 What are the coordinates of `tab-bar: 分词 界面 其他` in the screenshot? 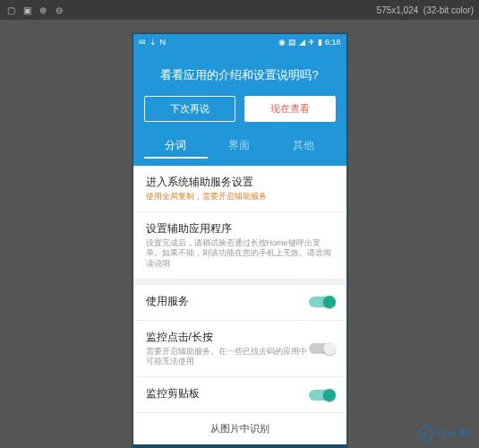 It's located at (240, 151).